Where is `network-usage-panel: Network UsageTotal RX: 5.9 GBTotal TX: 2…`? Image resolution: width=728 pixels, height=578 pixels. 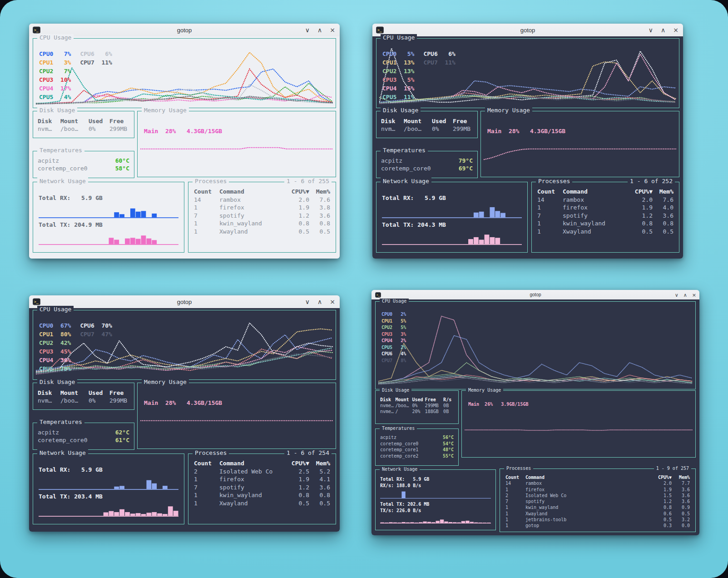
network-usage-panel: Network UsageTotal RX: 5.9 GBTotal TX: 2… is located at coordinates (452, 217).